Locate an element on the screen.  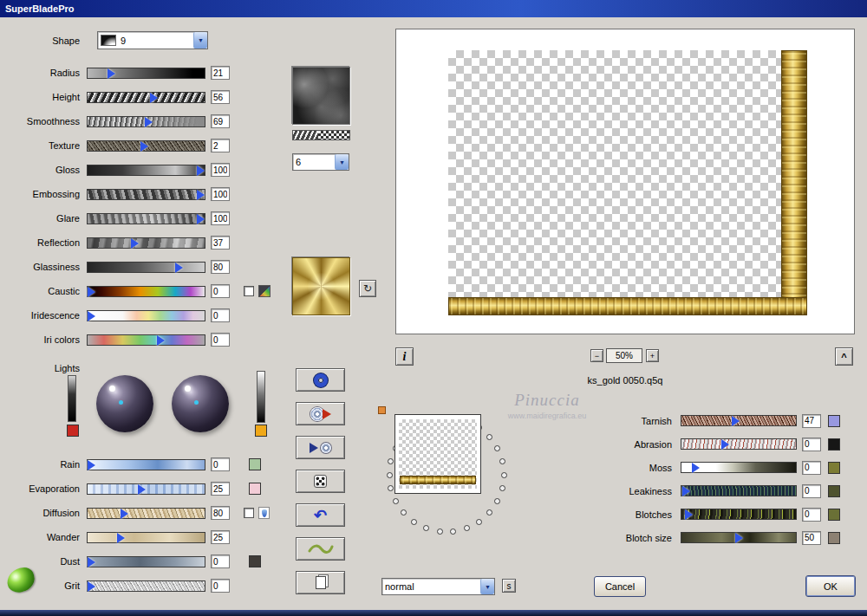
slider-thumb-grit is located at coordinates (92, 587).